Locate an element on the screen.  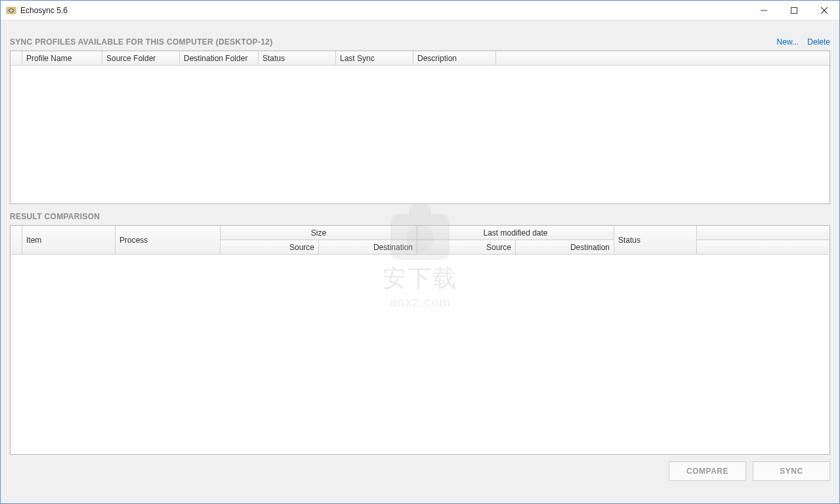
titlebar: Echosync 5.6 is located at coordinates (420, 10).